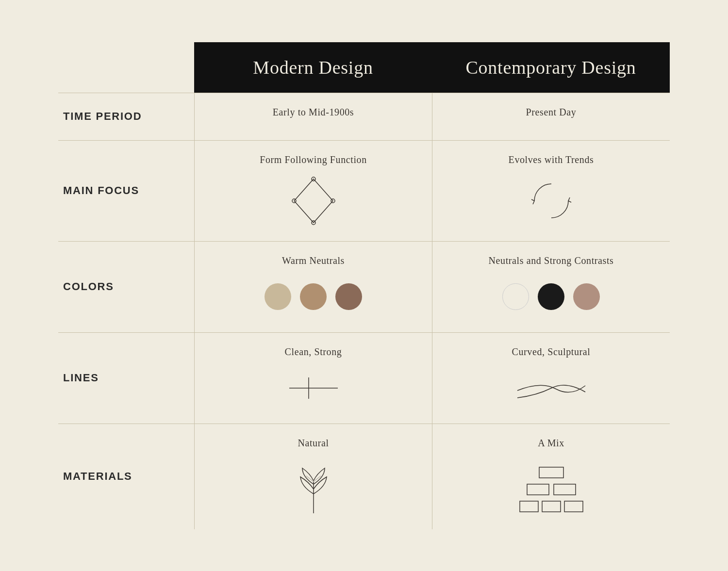  What do you see at coordinates (313, 378) in the screenshot?
I see `cell-lines-modern: Clean, Strong` at bounding box center [313, 378].